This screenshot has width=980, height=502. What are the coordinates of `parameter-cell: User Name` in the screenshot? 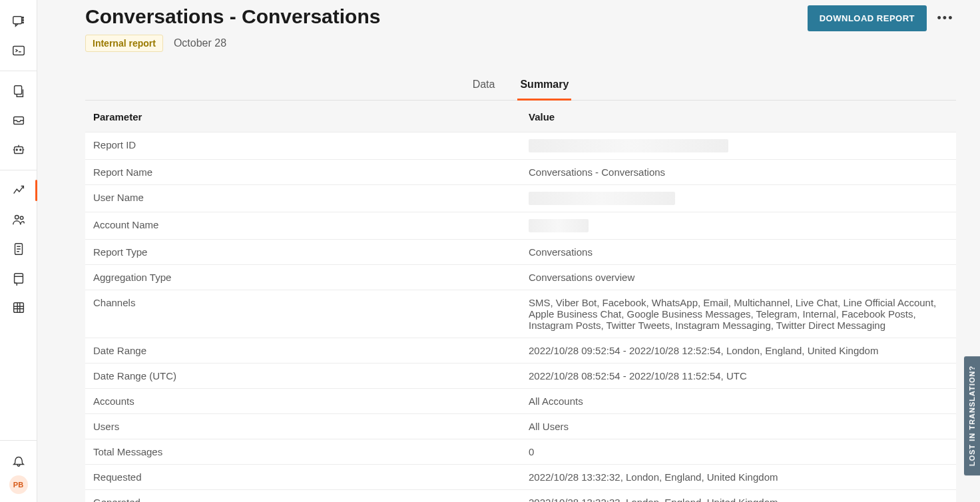 It's located at (303, 198).